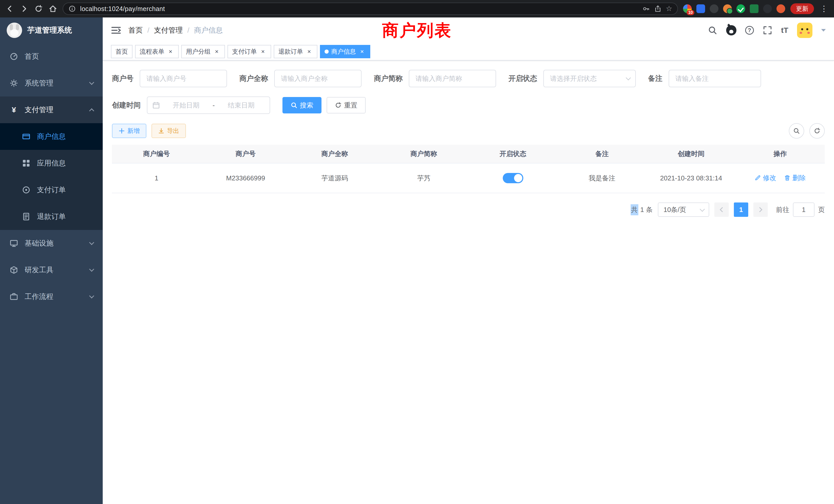  Describe the element at coordinates (9, 9) in the screenshot. I see `back-icon` at that location.